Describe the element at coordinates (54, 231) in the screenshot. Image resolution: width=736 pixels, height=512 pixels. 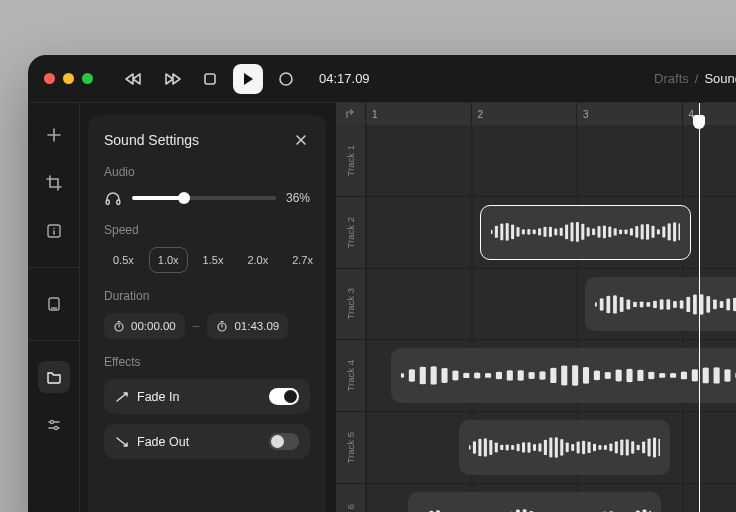
I see `info-button` at that location.